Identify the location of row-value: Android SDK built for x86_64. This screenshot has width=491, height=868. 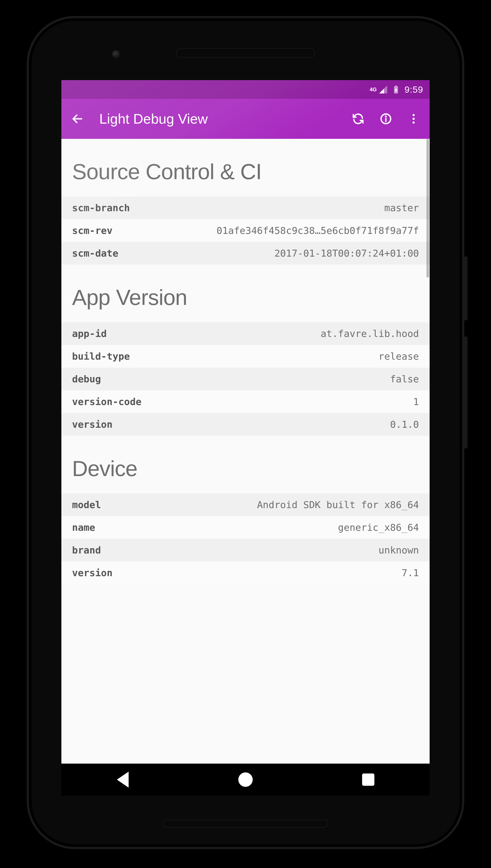
(338, 505).